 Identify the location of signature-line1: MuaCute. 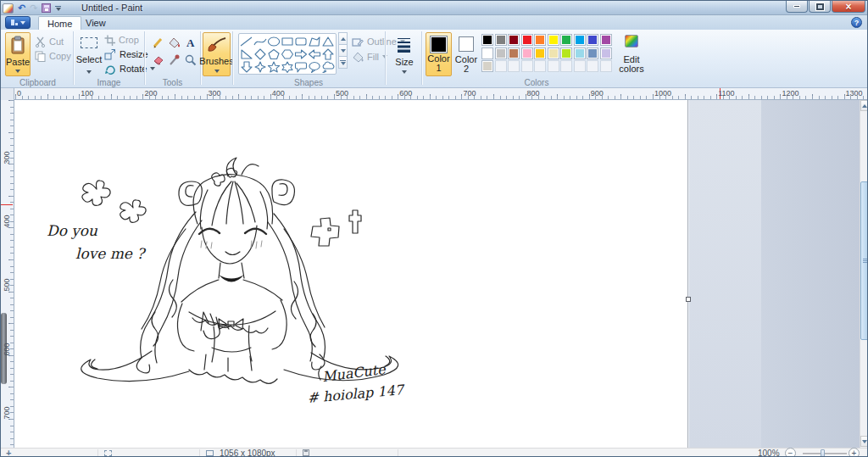
(354, 373).